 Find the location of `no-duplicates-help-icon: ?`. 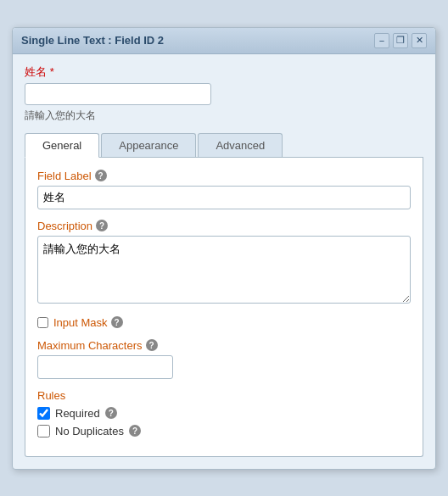

no-duplicates-help-icon: ? is located at coordinates (135, 431).